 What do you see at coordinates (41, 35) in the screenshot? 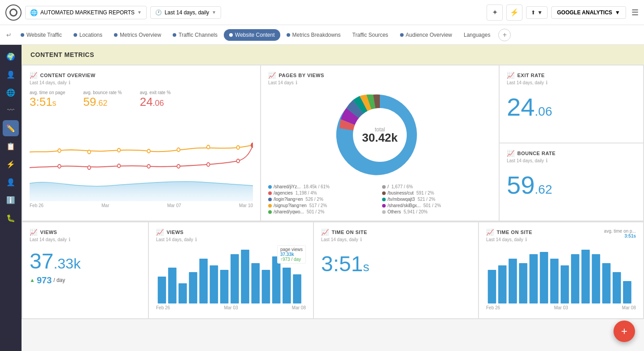
I see `tab-website-traffic: Website Traffic` at bounding box center [41, 35].